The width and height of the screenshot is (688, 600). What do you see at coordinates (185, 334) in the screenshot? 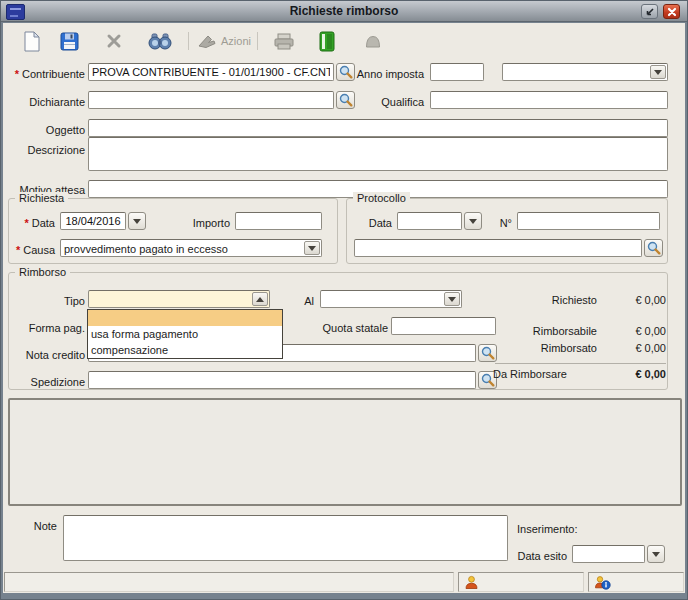
I see `tipo-dropdown-list: usa forma pagamento compensazione` at bounding box center [185, 334].